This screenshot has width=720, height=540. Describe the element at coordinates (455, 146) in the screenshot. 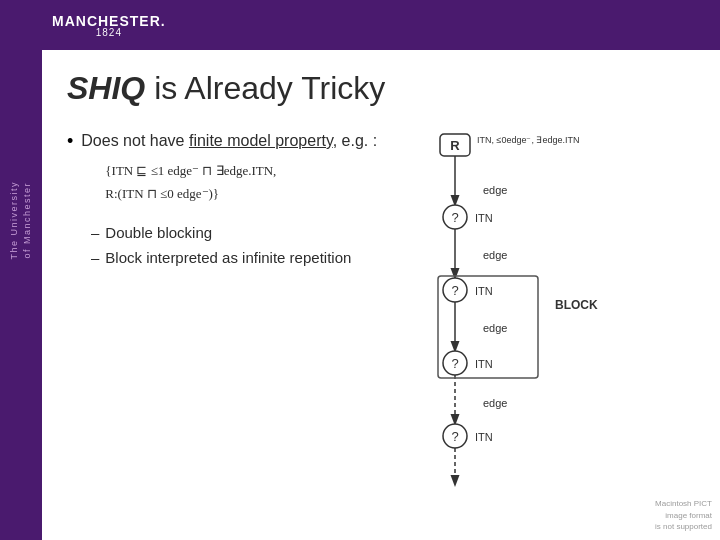

I see `svg-text: R` at that location.